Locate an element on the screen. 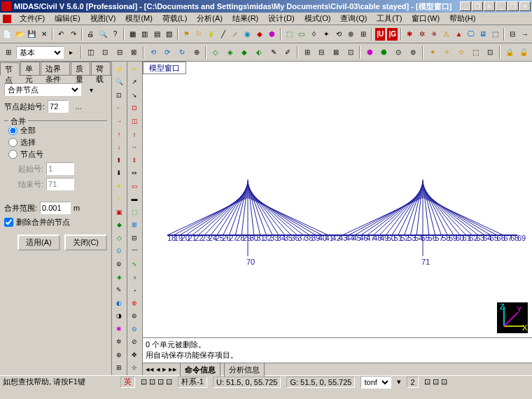 The image size is (532, 399). vt2-o-icon: 〰 is located at coordinates (134, 251).